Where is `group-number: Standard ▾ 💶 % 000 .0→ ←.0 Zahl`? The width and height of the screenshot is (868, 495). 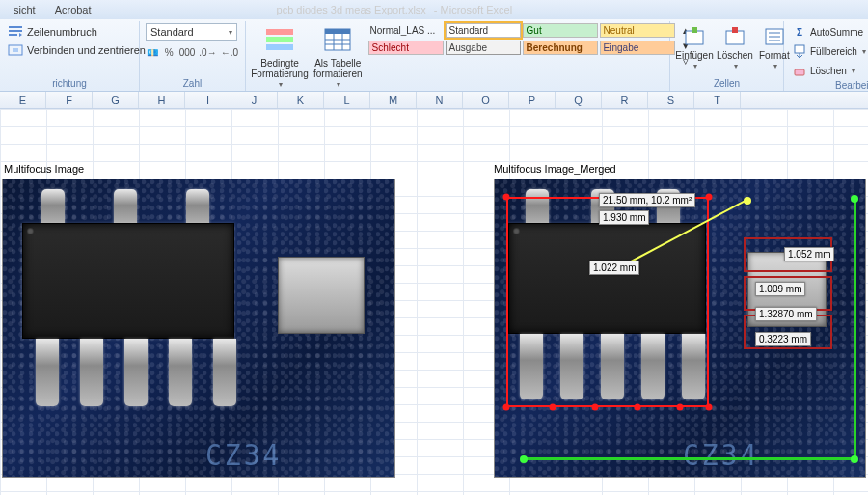 group-number: Standard ▾ 💶 % 000 .0→ ←.0 Zahl is located at coordinates (193, 56).